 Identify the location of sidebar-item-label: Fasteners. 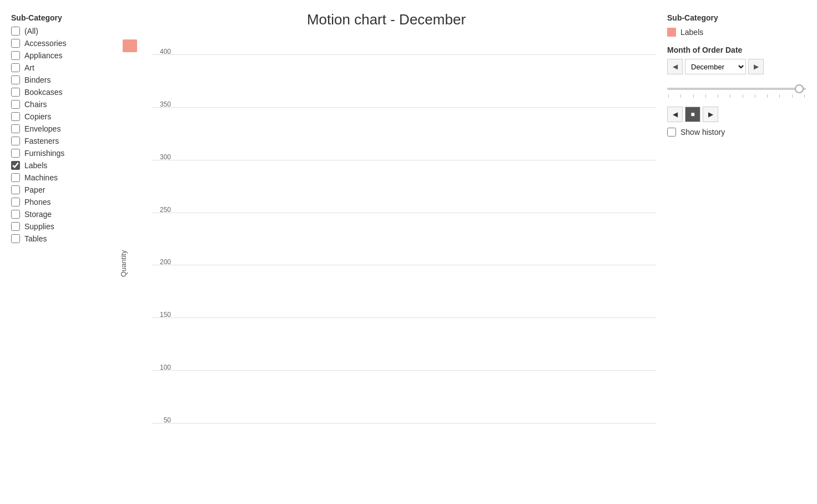
(42, 141).